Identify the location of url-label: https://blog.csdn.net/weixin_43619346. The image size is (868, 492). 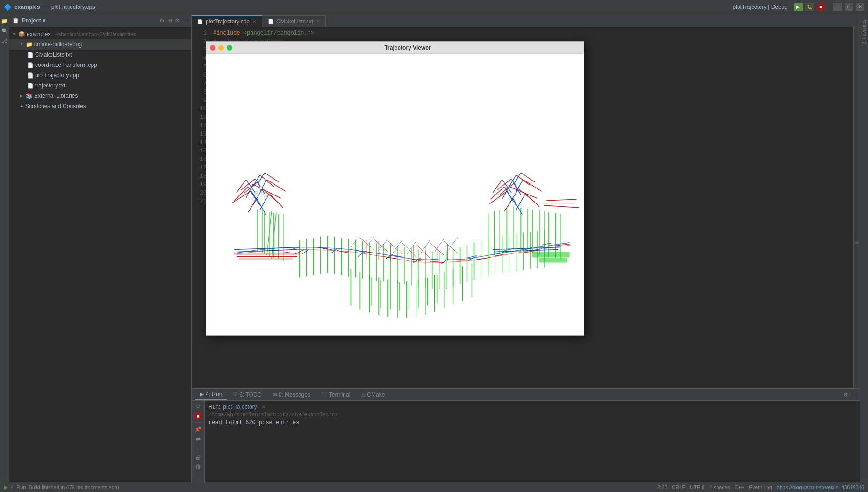
(821, 487).